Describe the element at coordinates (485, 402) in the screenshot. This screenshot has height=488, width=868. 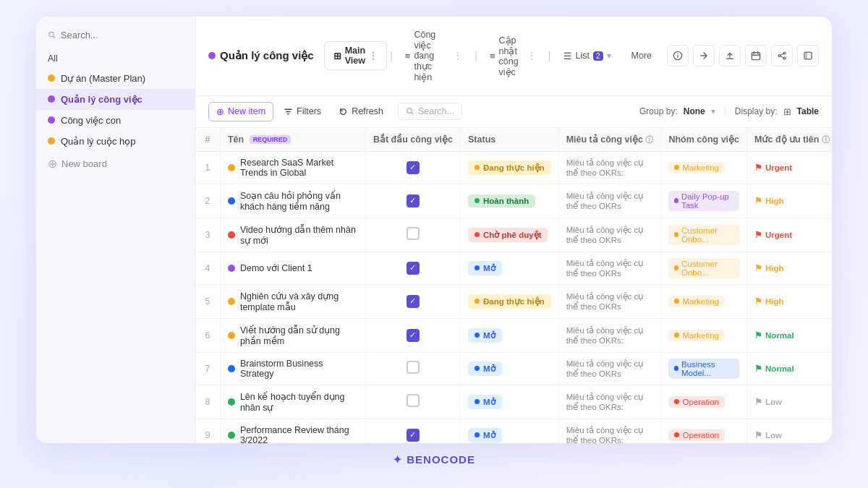
I see `status-badge: Mở` at that location.